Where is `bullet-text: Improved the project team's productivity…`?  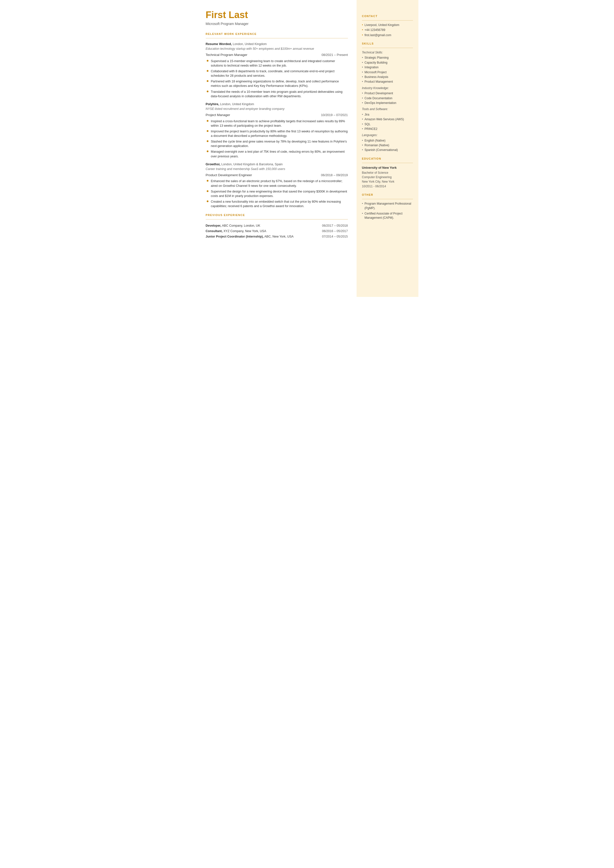
bullet-text: Improved the project team's productivity… is located at coordinates (279, 134).